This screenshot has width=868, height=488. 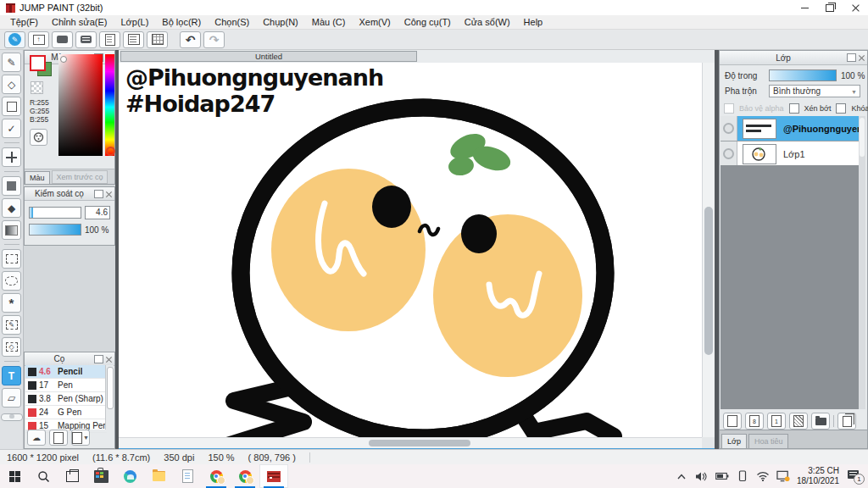 I want to click on close-button, so click(x=855, y=8).